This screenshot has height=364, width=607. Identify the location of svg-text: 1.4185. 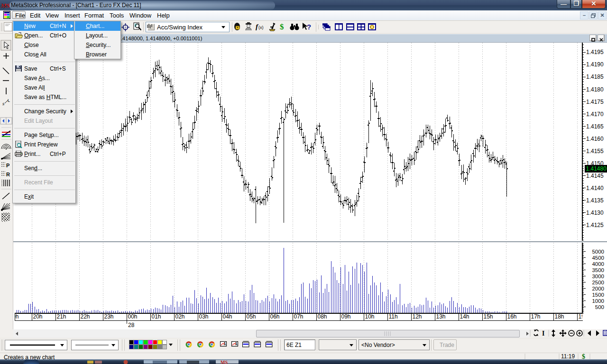
(595, 77).